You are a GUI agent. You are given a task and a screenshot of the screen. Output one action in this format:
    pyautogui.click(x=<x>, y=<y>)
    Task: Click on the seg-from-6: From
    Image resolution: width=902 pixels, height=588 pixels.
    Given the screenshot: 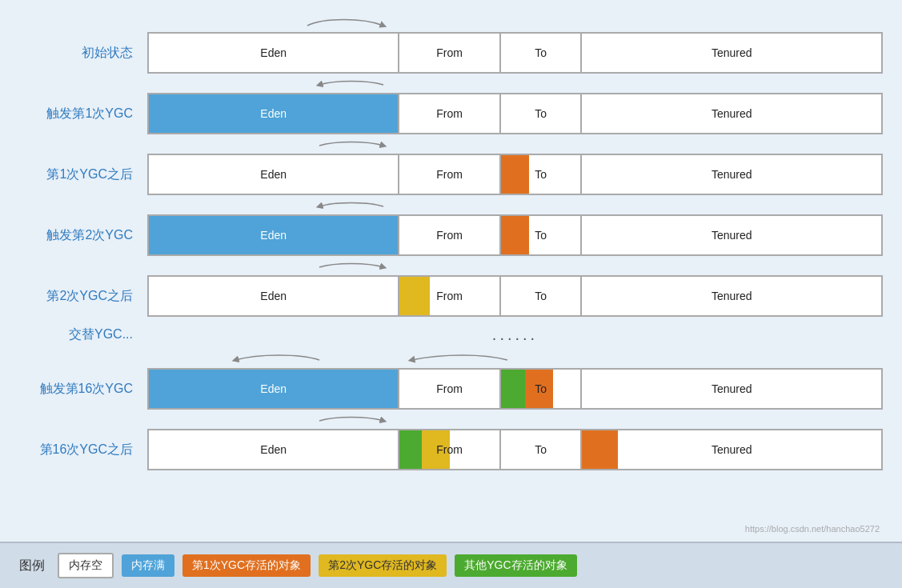 What is the action you would take?
    pyautogui.click(x=450, y=450)
    